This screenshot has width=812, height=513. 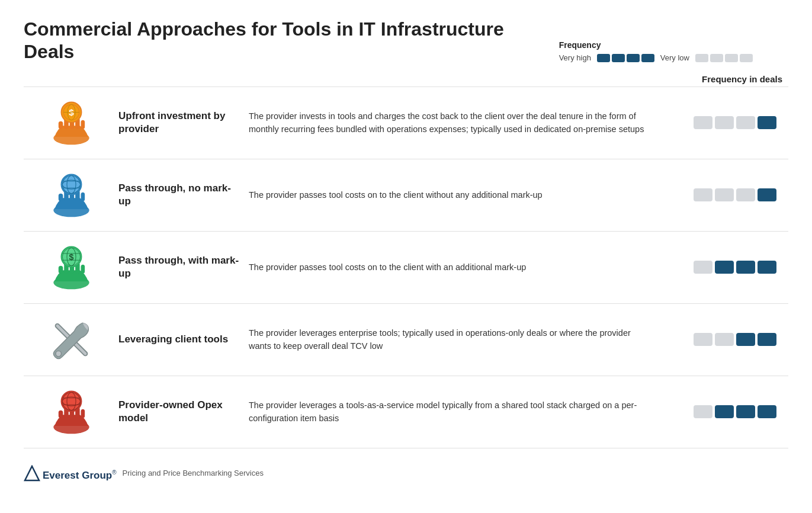 What do you see at coordinates (656, 51) in the screenshot?
I see `legend-area: Frequency Very high Very low` at bounding box center [656, 51].